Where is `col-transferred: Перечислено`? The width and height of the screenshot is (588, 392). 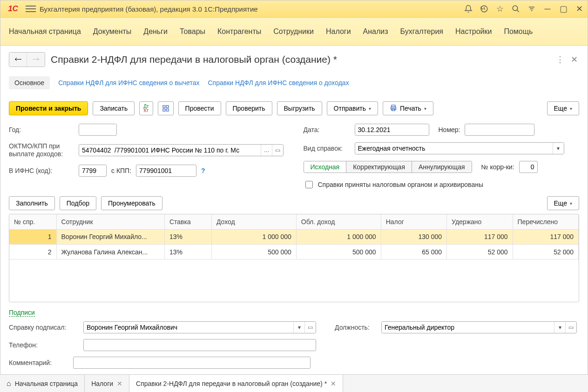 col-transferred: Перечислено is located at coordinates (546, 222).